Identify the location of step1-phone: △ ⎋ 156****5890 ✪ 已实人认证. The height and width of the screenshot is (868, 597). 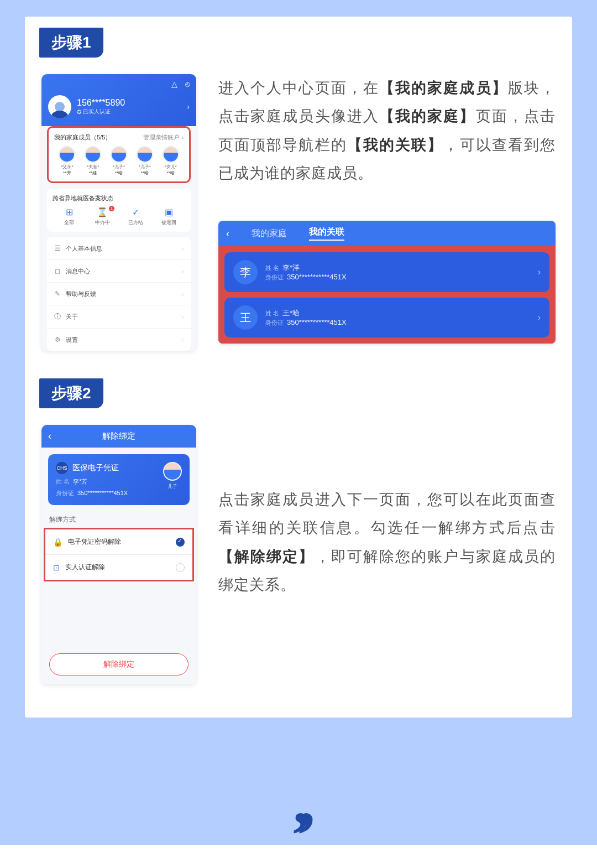
(119, 212).